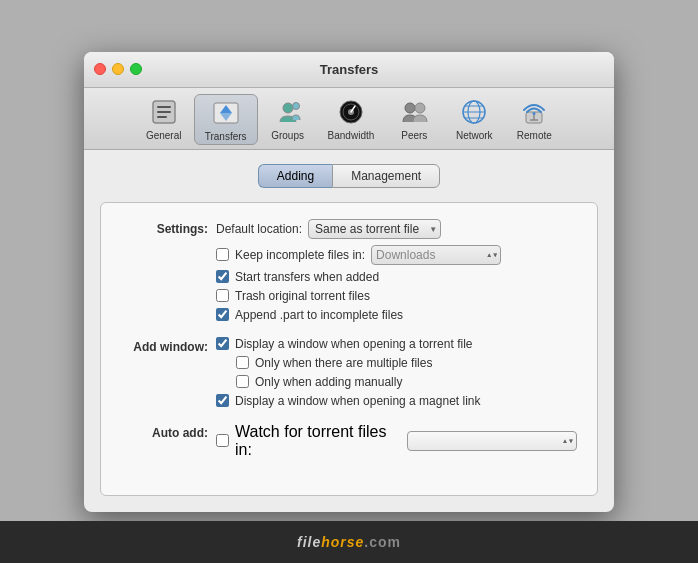 Image resolution: width=698 pixels, height=563 pixels. What do you see at coordinates (288, 120) in the screenshot?
I see `toolbar-item-groups: Groups` at bounding box center [288, 120].